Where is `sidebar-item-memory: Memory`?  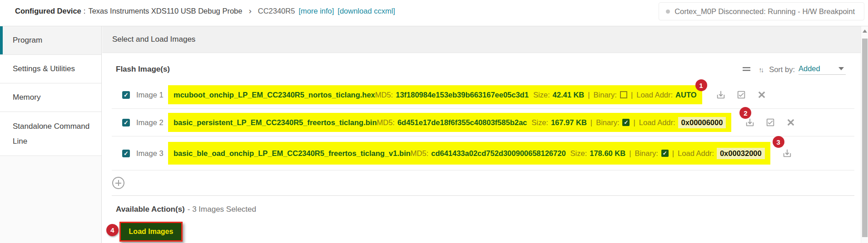
sidebar-item-memory: Memory is located at coordinates (51, 98).